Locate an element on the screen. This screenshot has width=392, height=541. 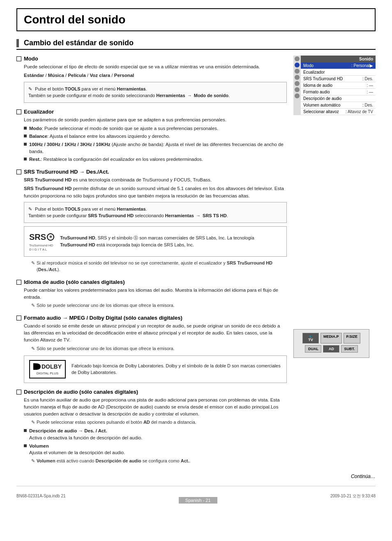
note-icon-srs: ✎ is located at coordinates (30, 209).